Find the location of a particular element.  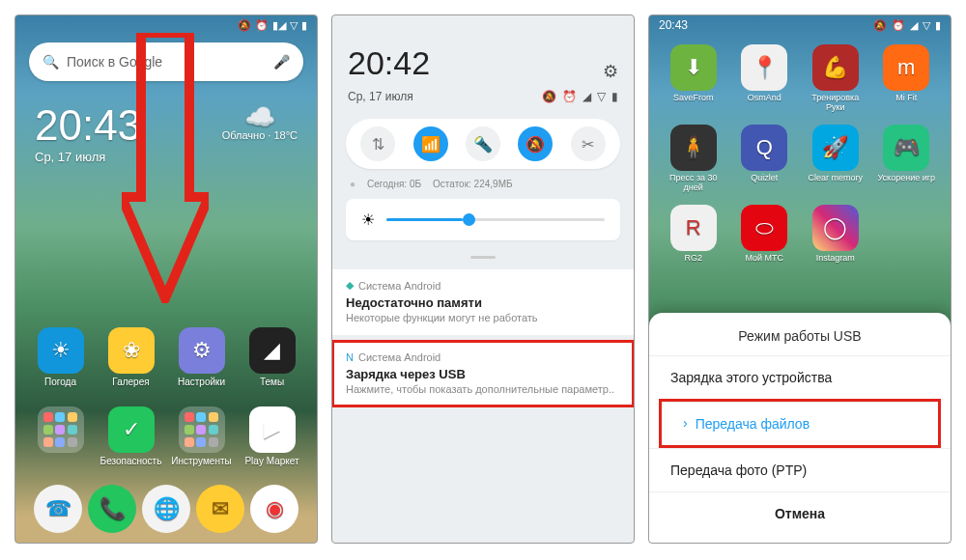

app-icon: Q is located at coordinates (764, 148).